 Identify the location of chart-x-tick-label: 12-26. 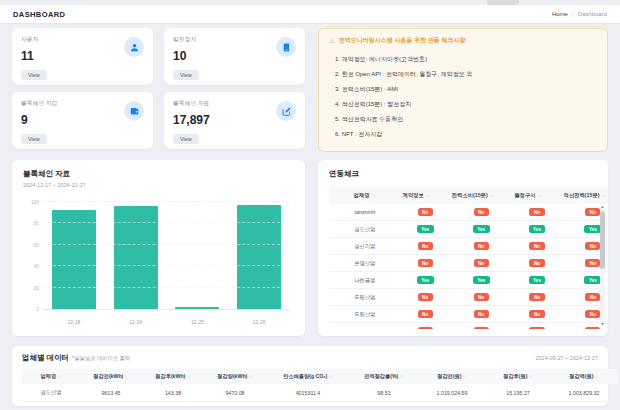
(259, 320).